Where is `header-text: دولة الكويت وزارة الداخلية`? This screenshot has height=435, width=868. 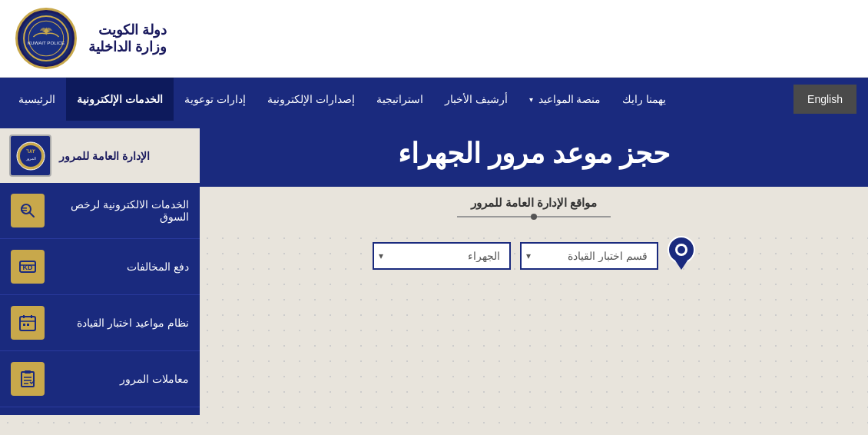 header-text: دولة الكويت وزارة الداخلية is located at coordinates (128, 38).